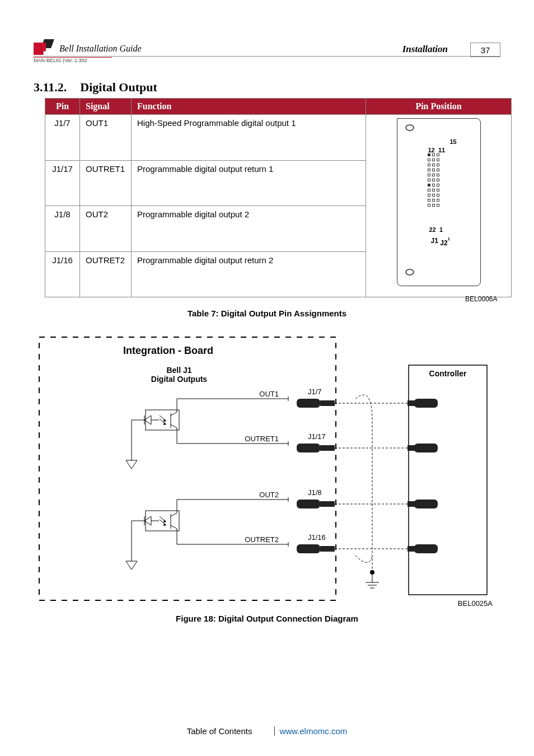 The image size is (534, 756). I want to click on section-number: 3.11.2., so click(50, 87).